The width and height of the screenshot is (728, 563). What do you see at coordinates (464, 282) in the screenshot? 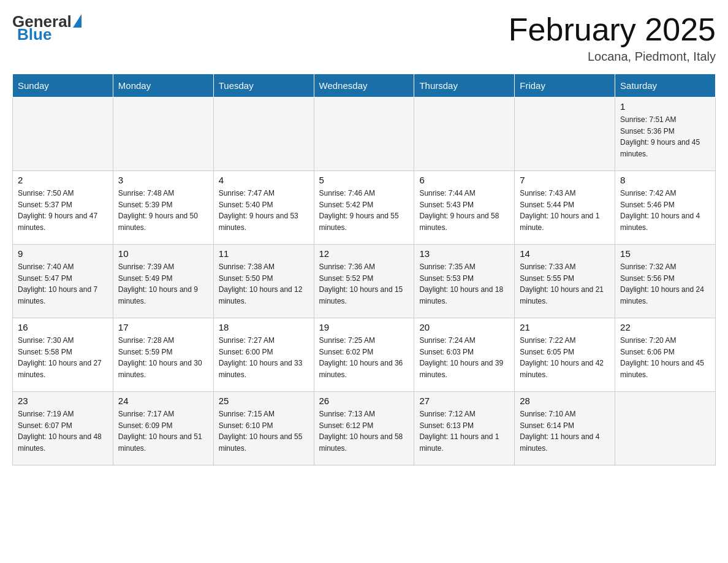
I see `calendar-day-cell: 13Sunrise: 7:35 AM Sunset: 5:53 PM Dayli…` at bounding box center [464, 282].